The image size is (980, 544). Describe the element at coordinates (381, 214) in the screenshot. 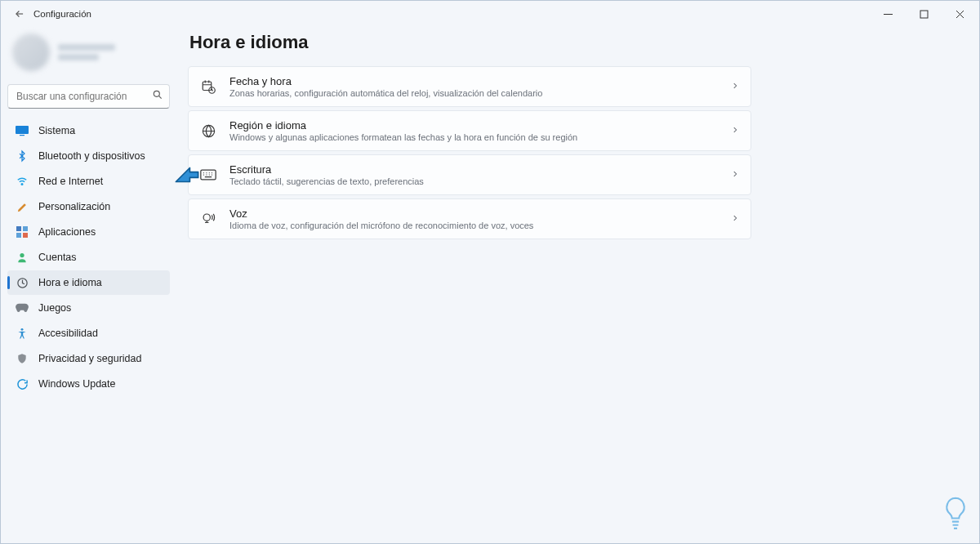

I see `card-title: Voz` at that location.